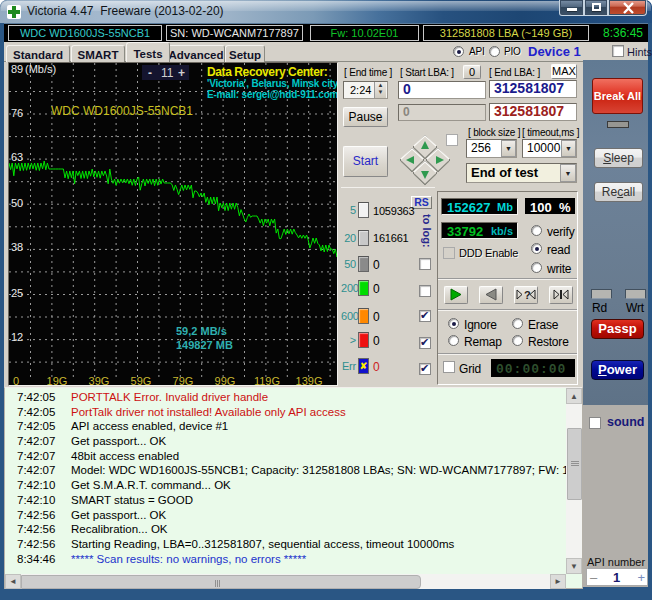 The width and height of the screenshot is (652, 600). Describe the element at coordinates (267, 380) in the screenshot. I see `svg-text: 119G` at that location.